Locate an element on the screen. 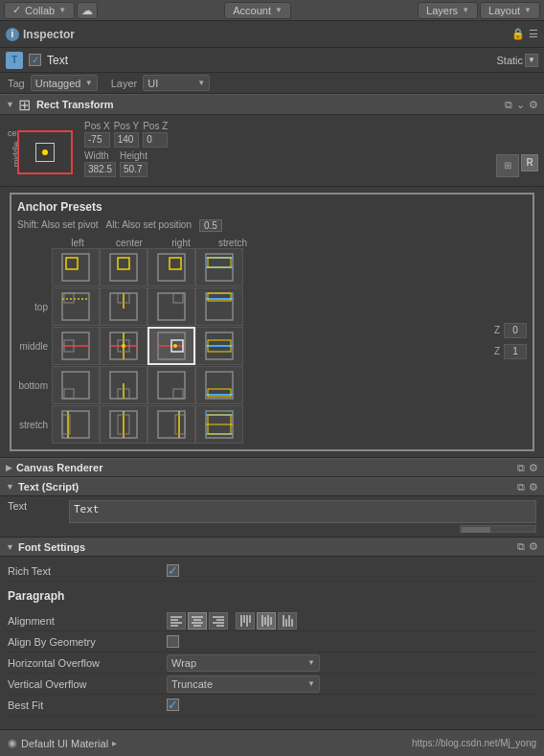 This screenshot has height=756, width=544. cloud-button: ☁ is located at coordinates (87, 11).